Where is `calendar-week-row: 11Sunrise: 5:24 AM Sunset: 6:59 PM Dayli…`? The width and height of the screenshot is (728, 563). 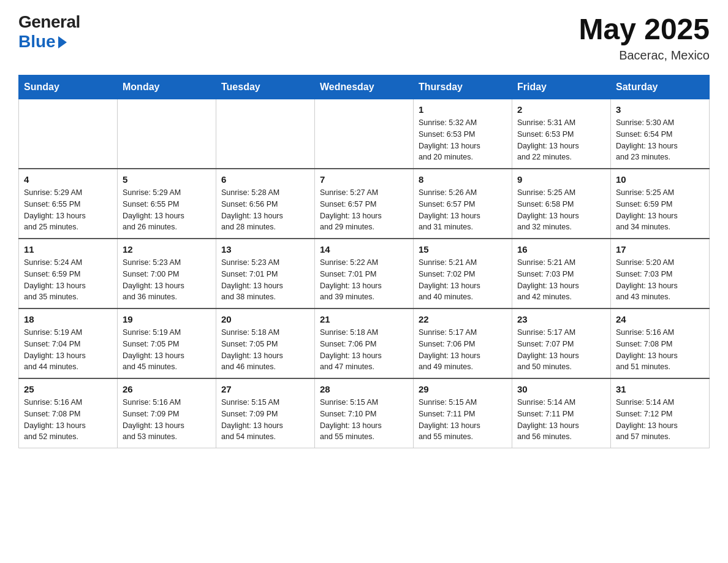
calendar-week-row: 11Sunrise: 5:24 AM Sunset: 6:59 PM Dayli… is located at coordinates (364, 274).